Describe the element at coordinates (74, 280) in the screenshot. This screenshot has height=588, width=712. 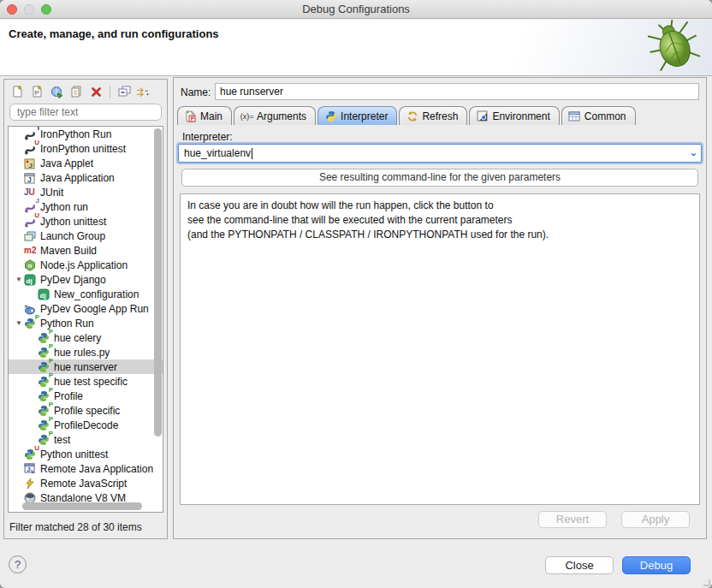
I see `tree-item-label: PyDev Django` at that location.